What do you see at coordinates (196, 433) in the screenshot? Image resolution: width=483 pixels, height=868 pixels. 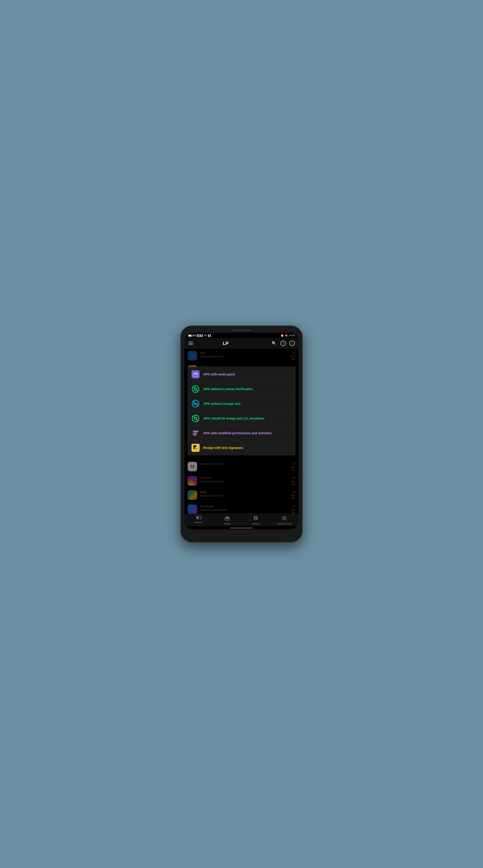 I see `permissions-icon` at bounding box center [196, 433].